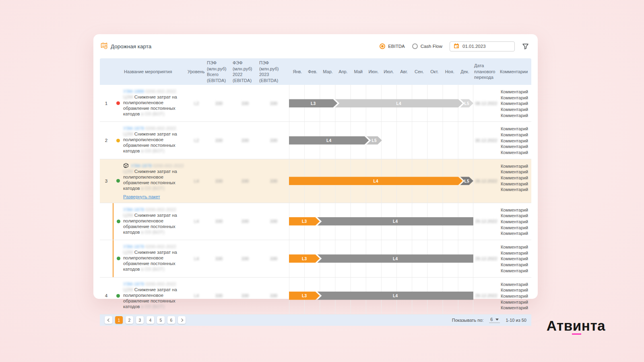 The width and height of the screenshot is (644, 362). I want to click on logo-underline, so click(576, 334).